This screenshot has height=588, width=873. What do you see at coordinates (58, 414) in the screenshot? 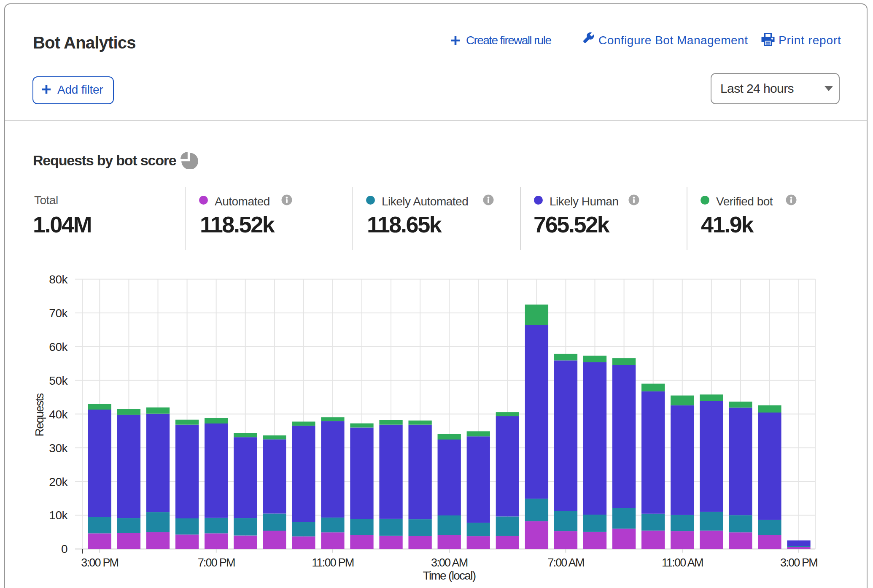
I see `svg-text: 40k` at bounding box center [58, 414].